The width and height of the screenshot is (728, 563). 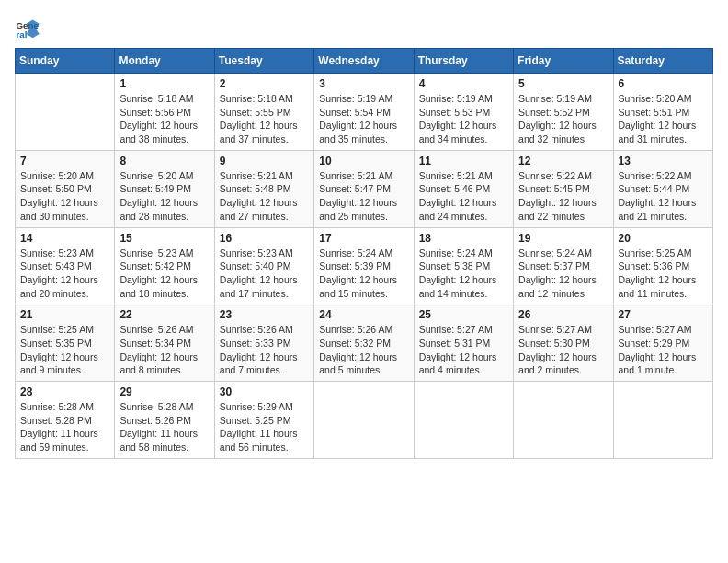 I want to click on calendar-cell: 10Sunrise: 5:21 AM Sunset: 5:47 PM Dayli…, so click(x=364, y=189).